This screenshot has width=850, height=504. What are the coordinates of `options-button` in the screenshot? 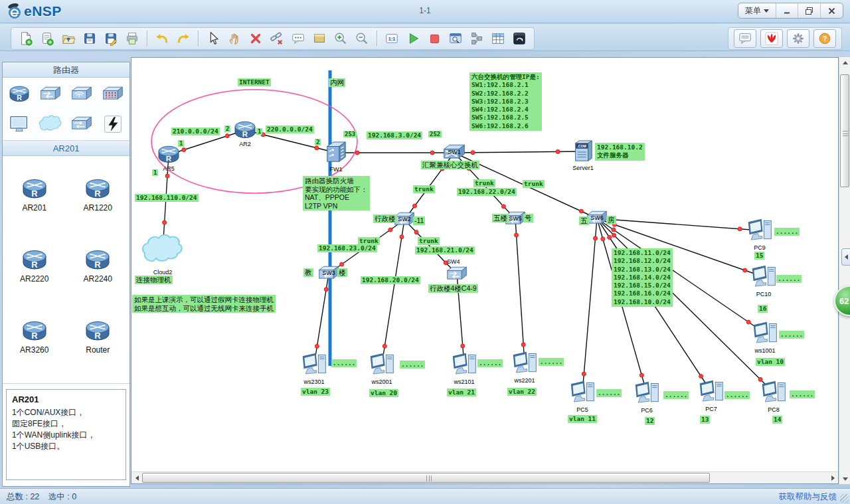 It's located at (798, 39).